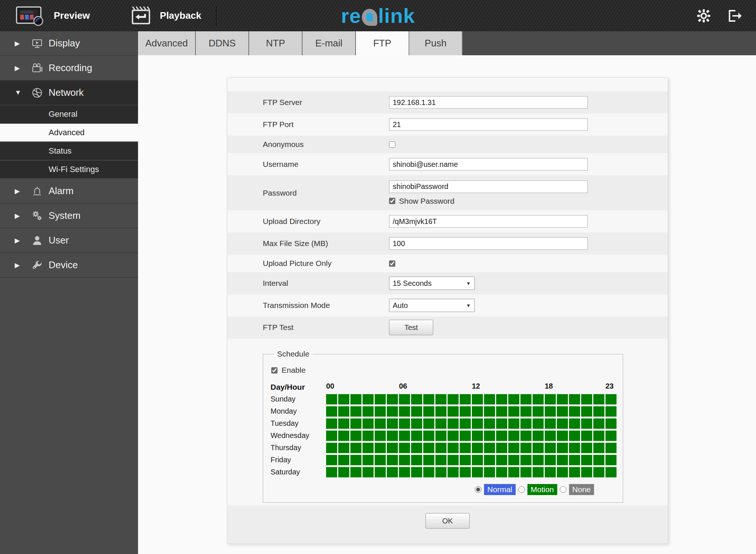 This screenshot has width=756, height=554. I want to click on schedule-type-radio-normal, so click(478, 490).